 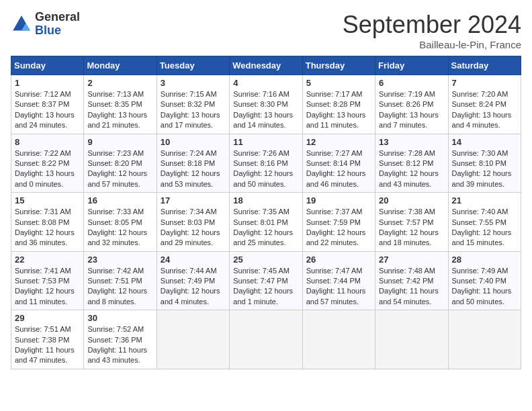 What do you see at coordinates (58, 17) in the screenshot?
I see `logo-general: General` at bounding box center [58, 17].